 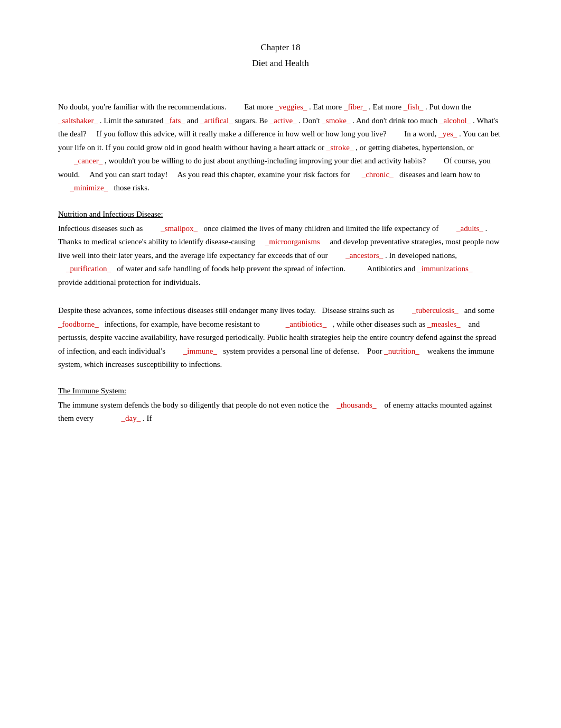 I want to click on chapter-title-text: Diet and Health, so click(x=280, y=63).